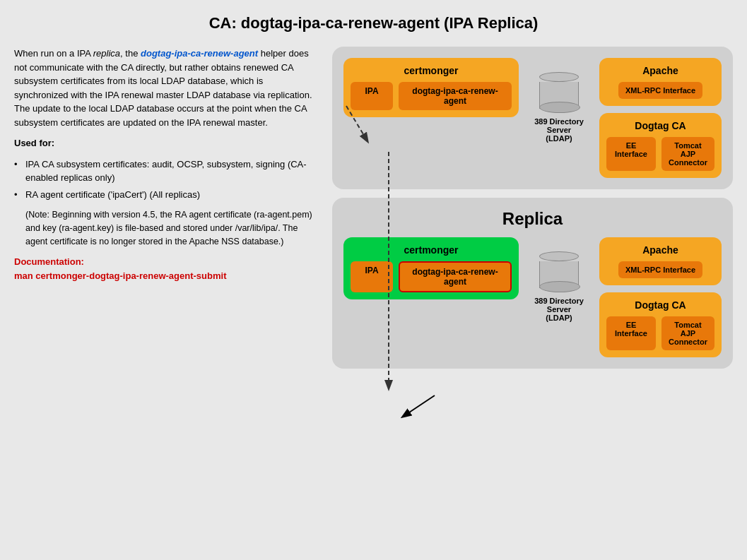 This screenshot has width=747, height=560. I want to click on body-text: helper does not communicate with the CA …, so click(163, 88).